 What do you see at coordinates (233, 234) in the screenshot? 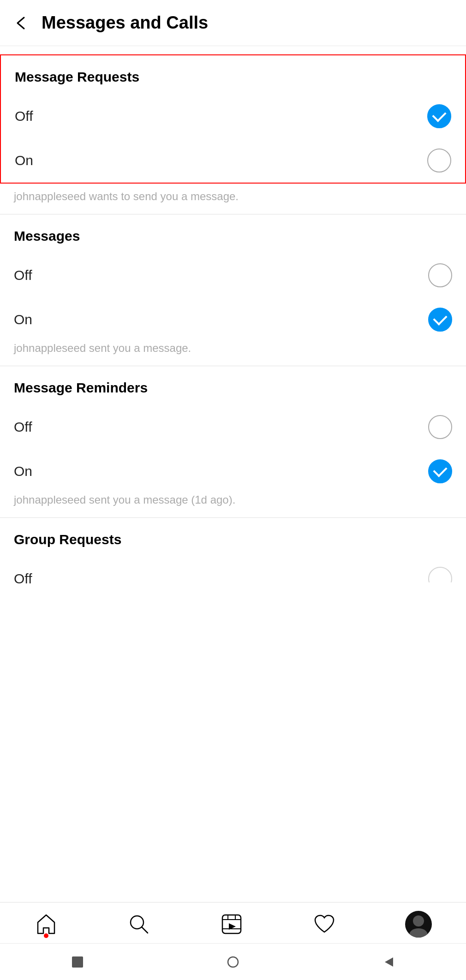
I see `section-title-messages: Messages` at bounding box center [233, 234].